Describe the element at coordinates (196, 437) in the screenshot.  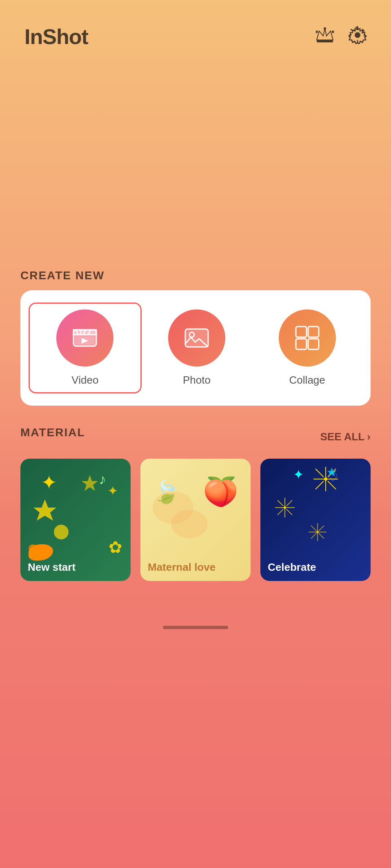
I see `material-header: MATERIAL SEE ALL ›` at that location.